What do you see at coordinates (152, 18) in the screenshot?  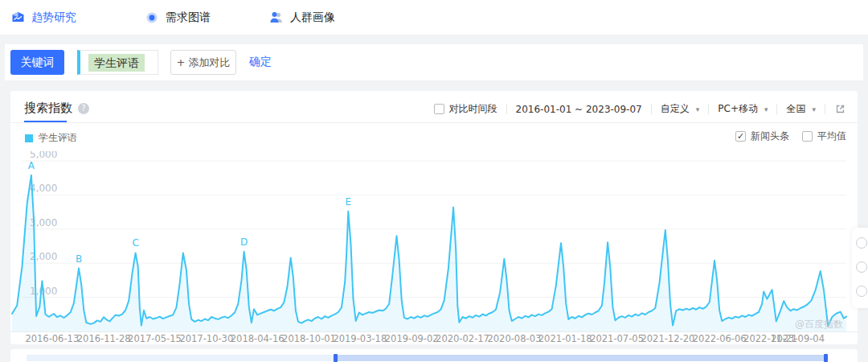 I see `demand-graph-icon` at bounding box center [152, 18].